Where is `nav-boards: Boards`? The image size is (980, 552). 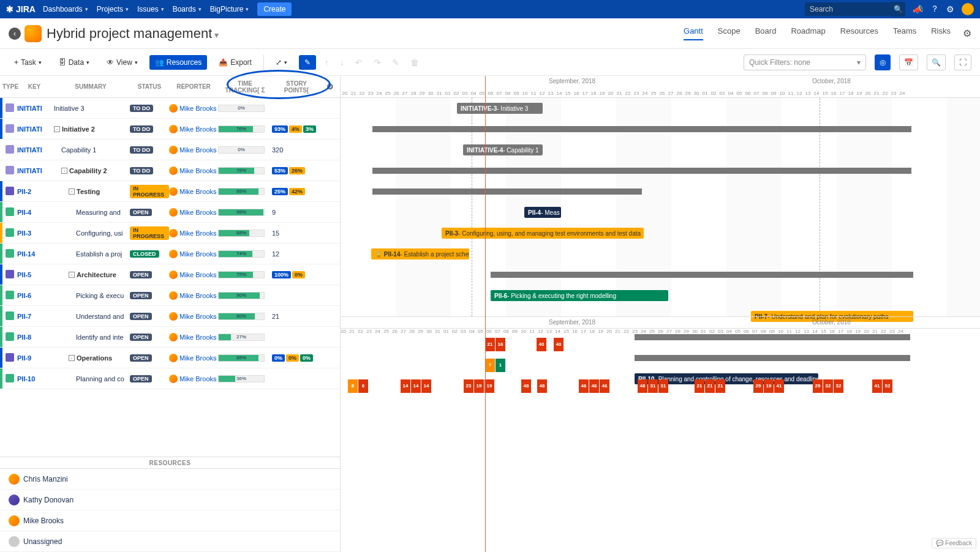 nav-boards: Boards is located at coordinates (187, 9).